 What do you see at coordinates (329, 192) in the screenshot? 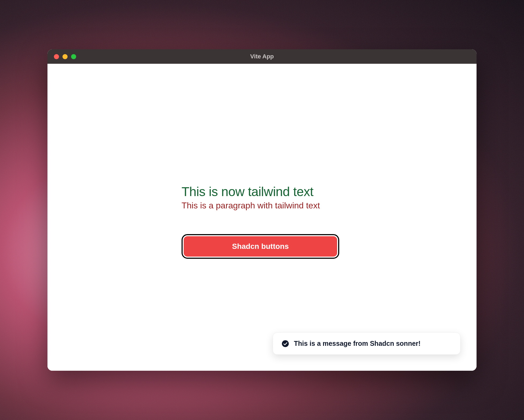
I see `page-heading: This is now tailwind text` at bounding box center [329, 192].